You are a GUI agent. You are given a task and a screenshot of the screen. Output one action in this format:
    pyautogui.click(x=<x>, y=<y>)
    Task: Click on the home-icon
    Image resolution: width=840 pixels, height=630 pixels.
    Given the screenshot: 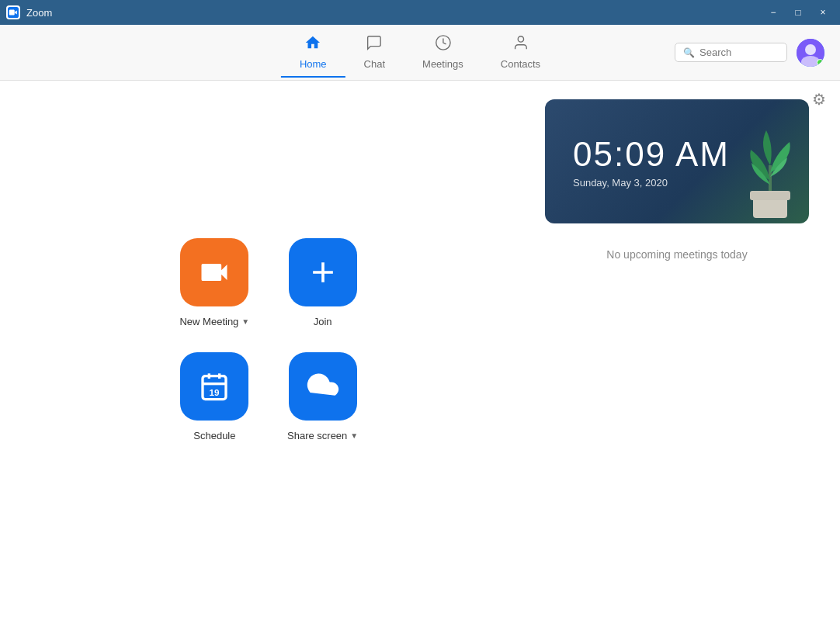 What is the action you would take?
    pyautogui.click(x=313, y=45)
    